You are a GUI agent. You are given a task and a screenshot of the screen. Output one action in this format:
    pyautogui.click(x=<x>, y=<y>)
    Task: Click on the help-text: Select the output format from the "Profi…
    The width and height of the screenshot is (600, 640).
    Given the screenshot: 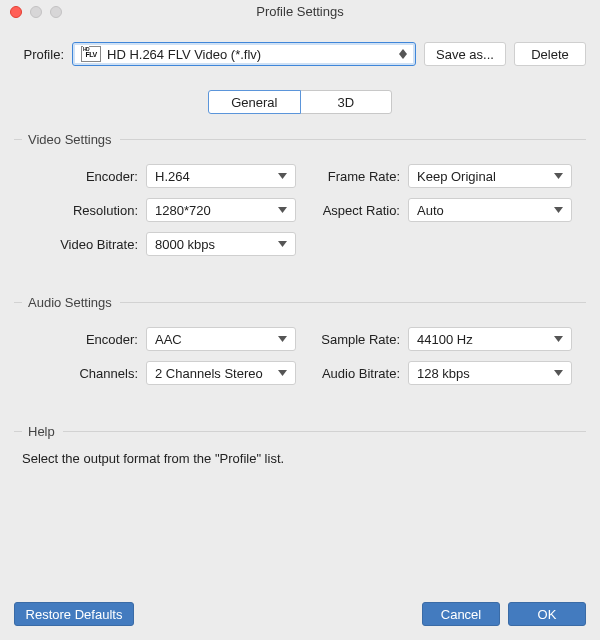 What is the action you would take?
    pyautogui.click(x=304, y=458)
    